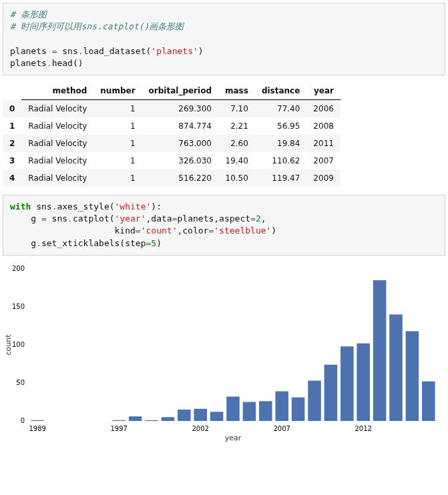 Image resolution: width=448 pixels, height=495 pixels. I want to click on table-row: 2Radial Velocity1763.0002.6019.842011, so click(172, 143).